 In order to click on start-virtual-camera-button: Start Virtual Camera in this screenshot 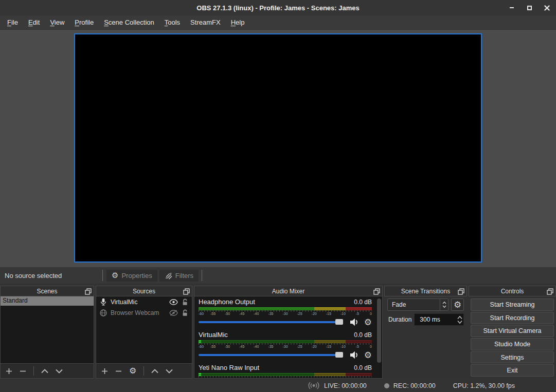, I will do `click(512, 331)`.